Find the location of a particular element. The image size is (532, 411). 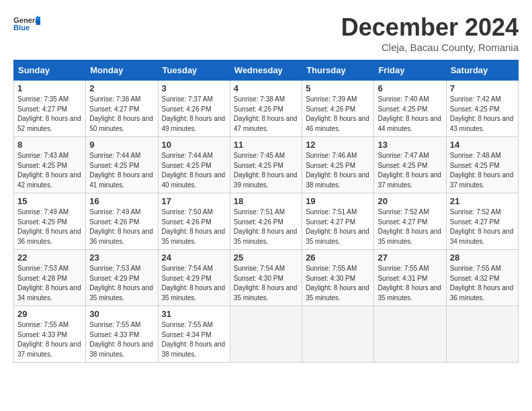

calendar-week-1: 1 Sunrise: 7:35 AMSunset: 4:27 PMDayligh… is located at coordinates (266, 109).